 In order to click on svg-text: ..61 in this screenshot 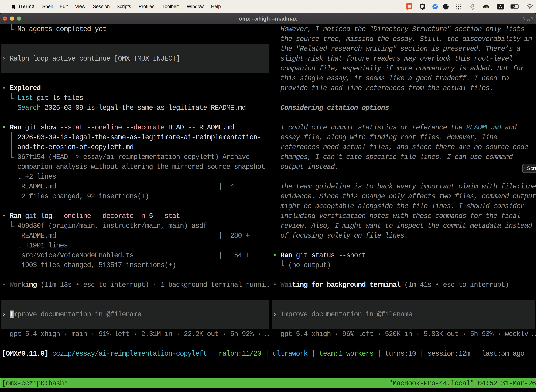, I will do `click(486, 7)`.